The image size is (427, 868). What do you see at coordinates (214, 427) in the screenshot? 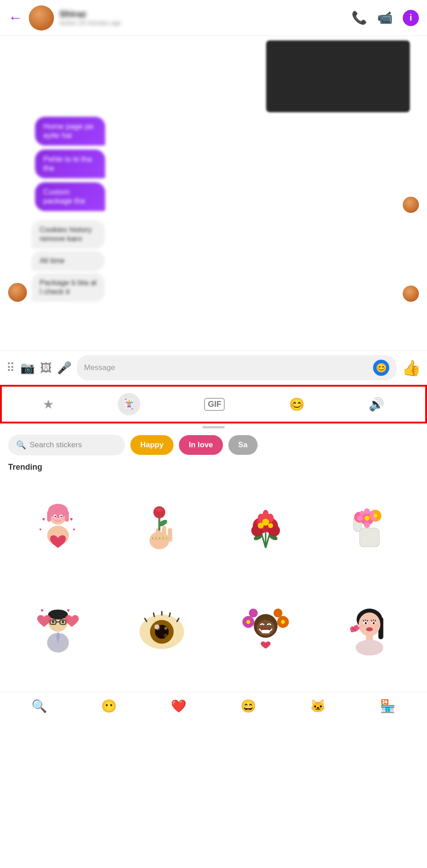
I see `drag-bar` at bounding box center [214, 427].